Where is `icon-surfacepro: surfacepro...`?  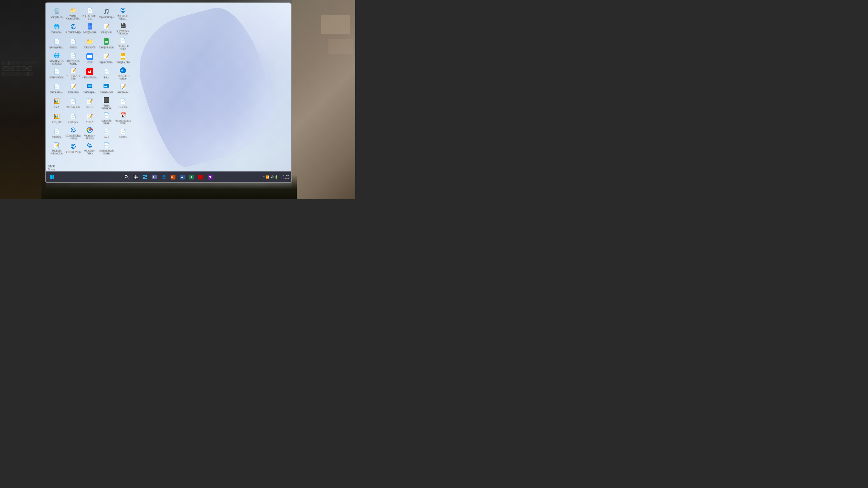 icon-surfacepro: surfacepro... is located at coordinates (90, 88).